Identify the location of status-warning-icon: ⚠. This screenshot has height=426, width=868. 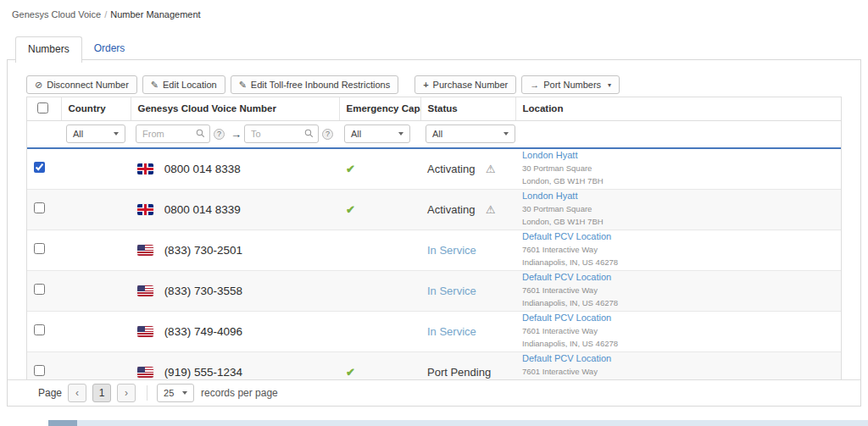
(491, 210).